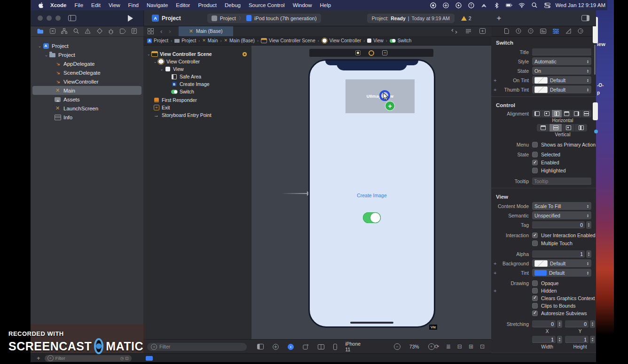  I want to click on adjust-editor-options-icon, so click(468, 31).